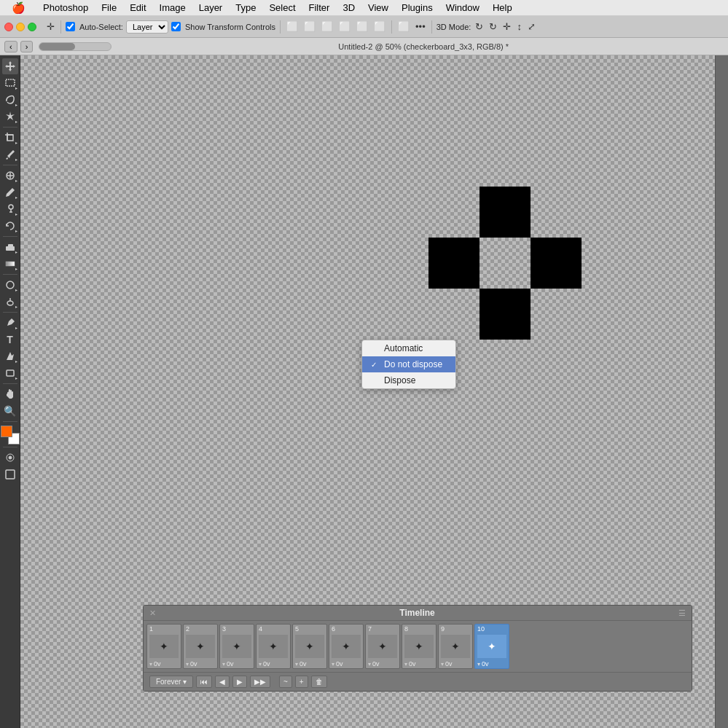 Image resolution: width=728 pixels, height=728 pixels. Describe the element at coordinates (319, 7) in the screenshot. I see `menu-filter: Filter` at that location.